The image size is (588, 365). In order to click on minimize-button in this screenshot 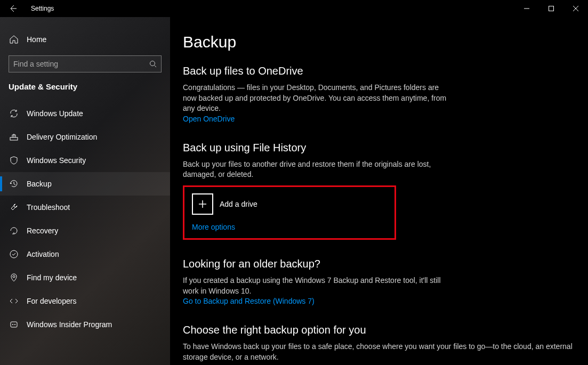, I will do `click(527, 9)`.